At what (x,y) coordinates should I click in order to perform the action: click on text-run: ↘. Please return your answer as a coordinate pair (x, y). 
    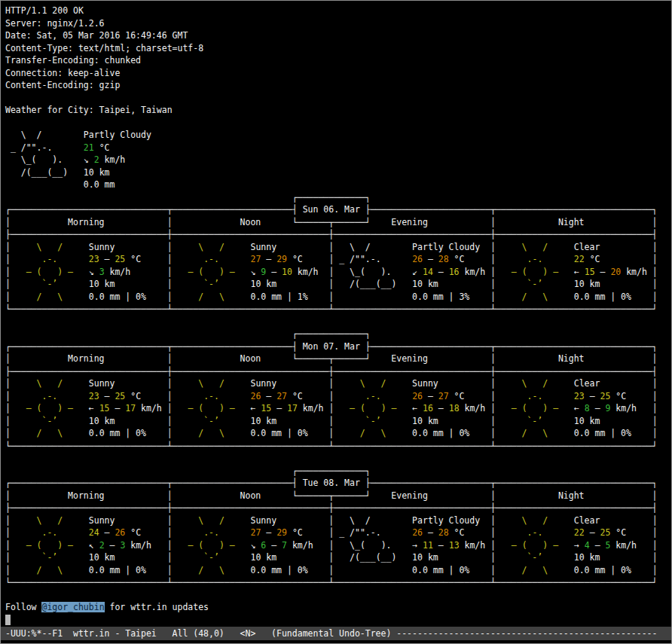
    Looking at the image, I should click on (94, 272).